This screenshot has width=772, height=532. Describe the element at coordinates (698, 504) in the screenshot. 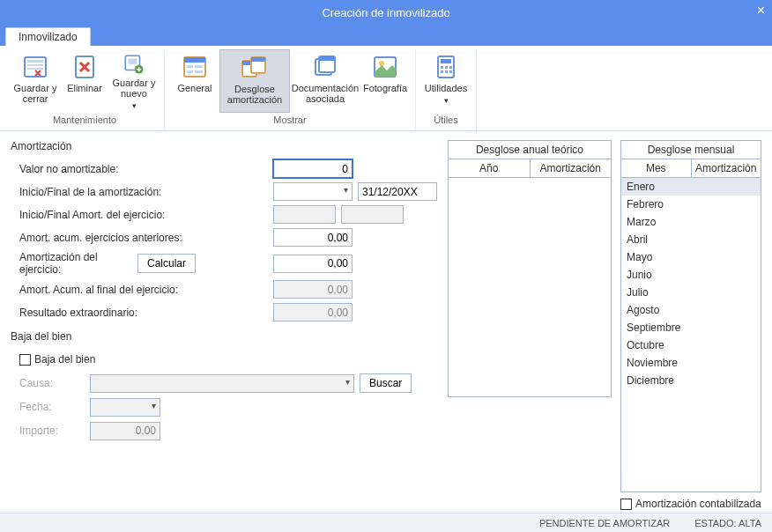

I see `amort-contab-label: Amortización contabilizada` at that location.